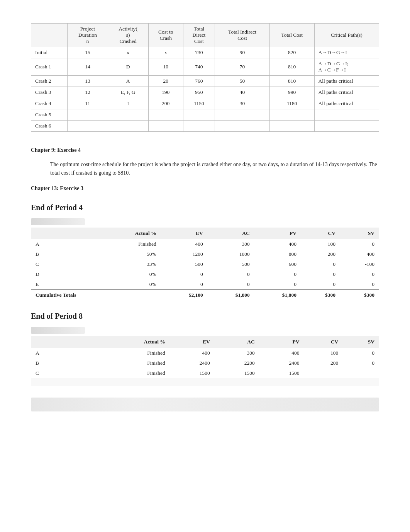 This screenshot has width=410, height=532. Describe the element at coordinates (361, 342) in the screenshot. I see `p8-col-sv: SV` at that location.